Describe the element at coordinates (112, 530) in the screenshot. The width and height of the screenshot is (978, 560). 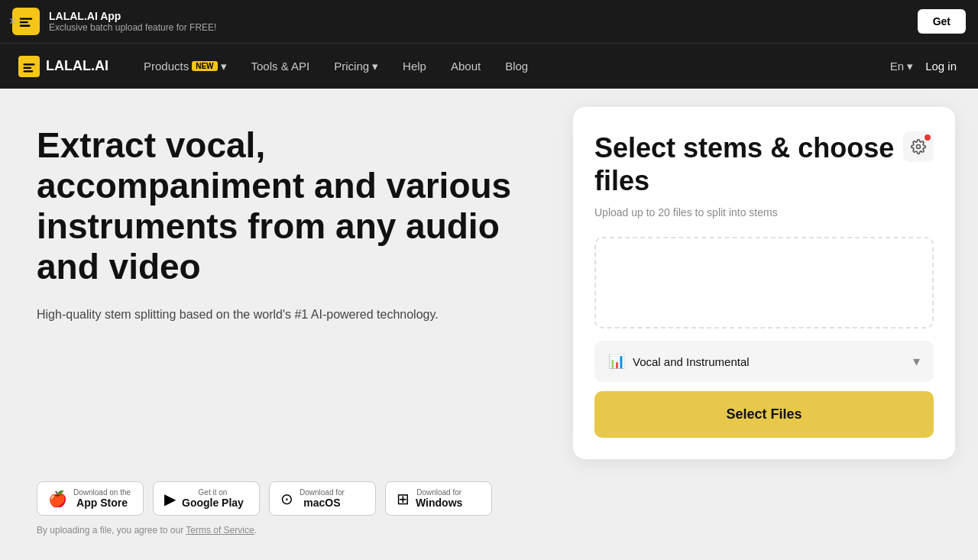
I see `terms-prefix: By uploading a file, you agree to our` at that location.